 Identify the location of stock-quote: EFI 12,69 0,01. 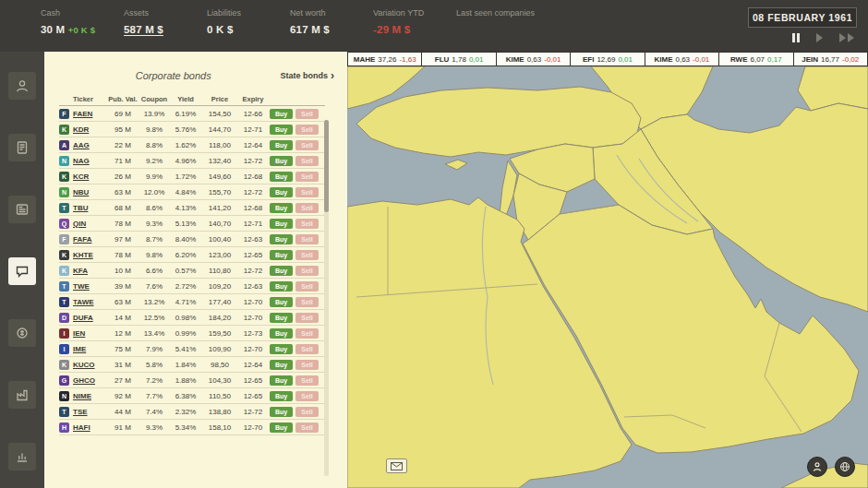
(608, 59).